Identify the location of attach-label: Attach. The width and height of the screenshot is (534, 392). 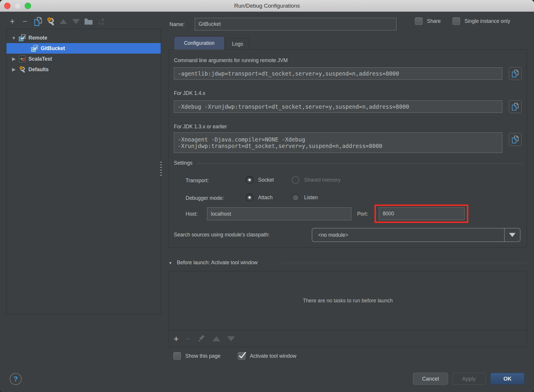
(265, 197).